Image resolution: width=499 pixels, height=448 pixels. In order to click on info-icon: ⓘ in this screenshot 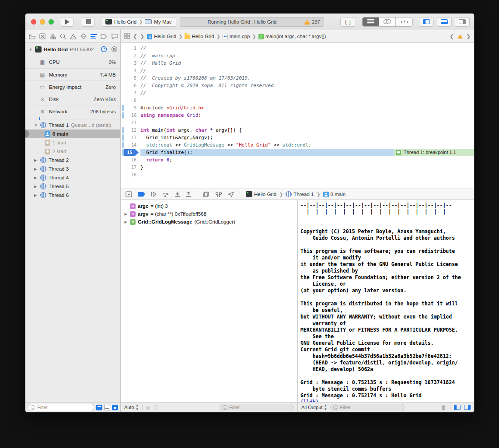, I will do `click(156, 408)`.